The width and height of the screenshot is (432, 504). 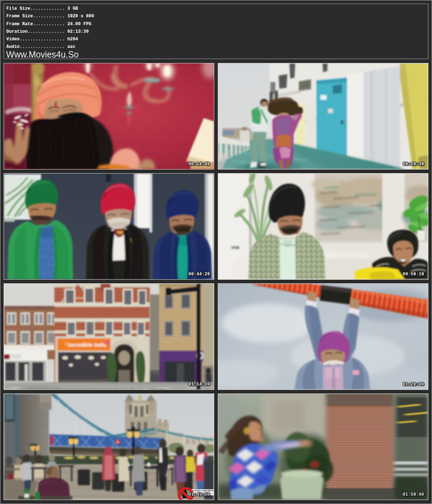 What do you see at coordinates (87, 345) in the screenshot?
I see `svg-text: Incredible India` at bounding box center [87, 345].